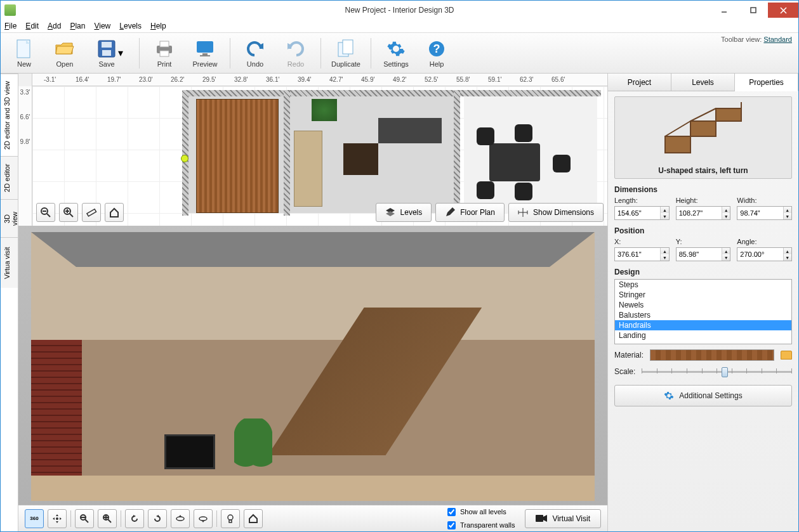 This screenshot has height=532, width=799. What do you see at coordinates (767, 82) in the screenshot?
I see `tab-properties: Properties` at bounding box center [767, 82].